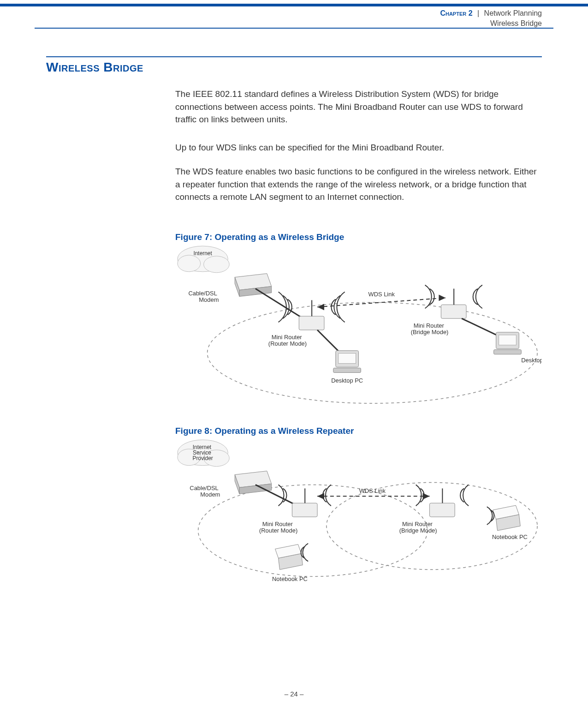 Image resolution: width=588 pixels, height=707 pixels. What do you see at coordinates (456, 13) in the screenshot?
I see `chapter-label: Chapter 2` at bounding box center [456, 13].